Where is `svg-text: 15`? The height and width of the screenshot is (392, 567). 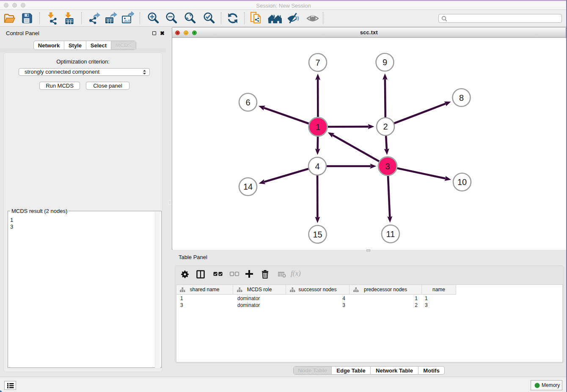
svg-text: 15 is located at coordinates (317, 235).